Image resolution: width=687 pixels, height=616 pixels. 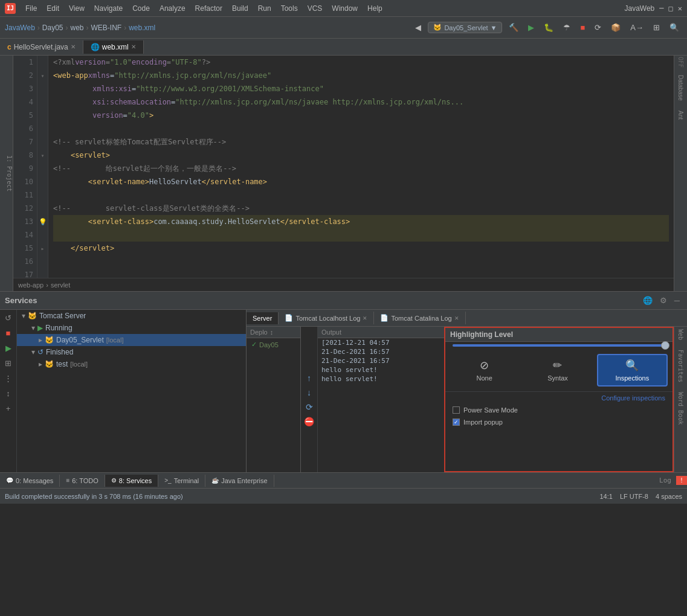 I want to click on menu-analyze: Analyze, so click(x=173, y=8).